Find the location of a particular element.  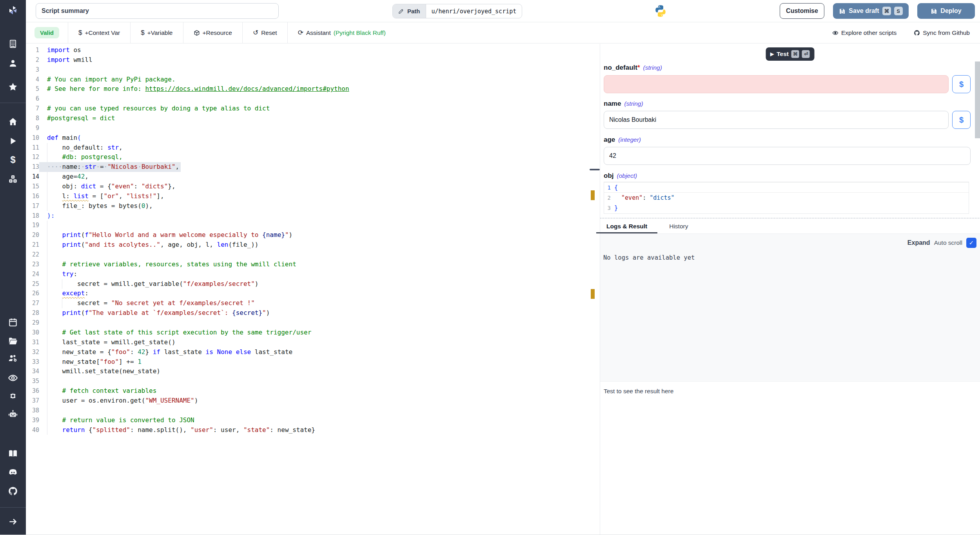

sidebar: $ is located at coordinates (13, 268).